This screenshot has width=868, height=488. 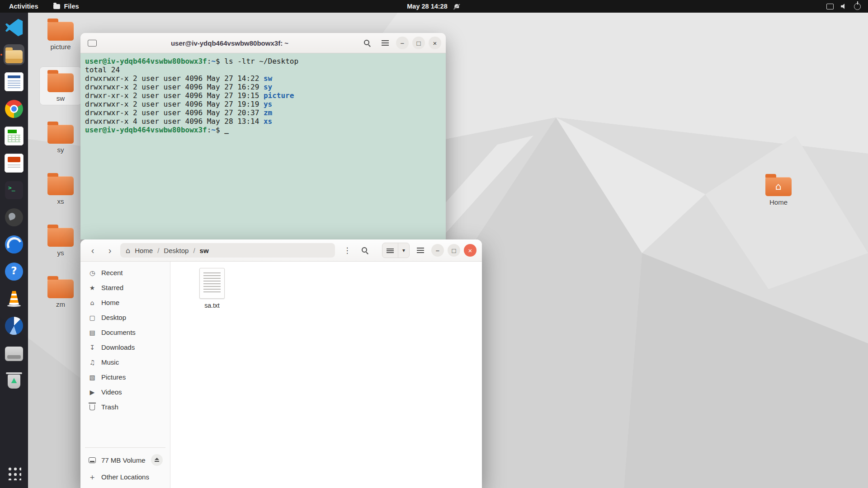 What do you see at coordinates (434, 6) in the screenshot?
I see `clock-button: May 28 14:28` at bounding box center [434, 6].